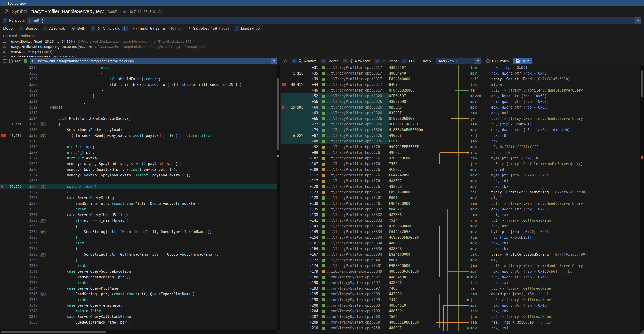 This screenshot has height=334, width=644. I want to click on child-call-row: 2.tracy::Profiler::SendLongString19.88 m…, so click(322, 47).